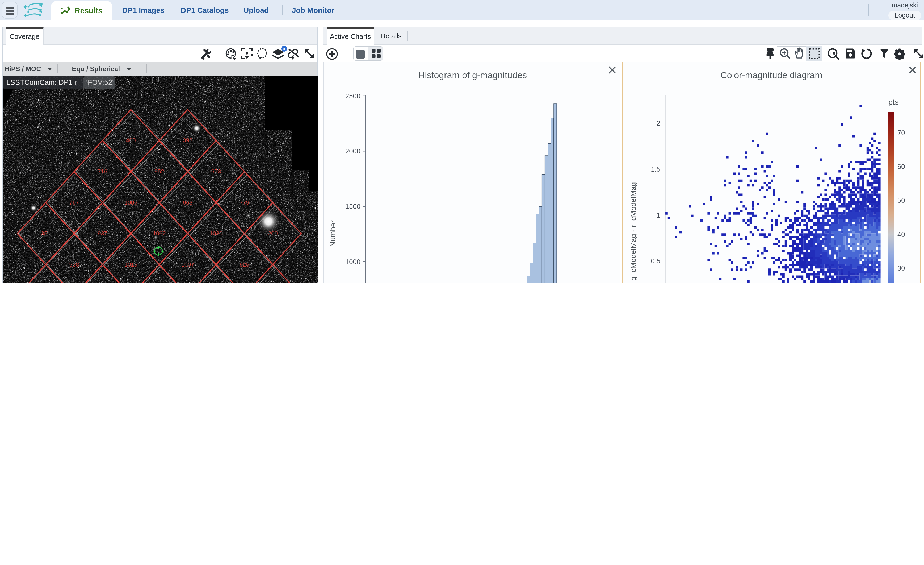 This screenshot has width=924, height=565. Describe the element at coordinates (333, 233) in the screenshot. I see `svg-text: Number` at that location.